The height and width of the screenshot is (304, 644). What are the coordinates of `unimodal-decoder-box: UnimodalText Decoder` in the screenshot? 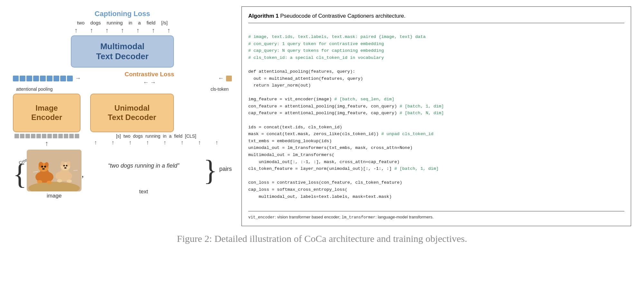 It's located at (132, 113).